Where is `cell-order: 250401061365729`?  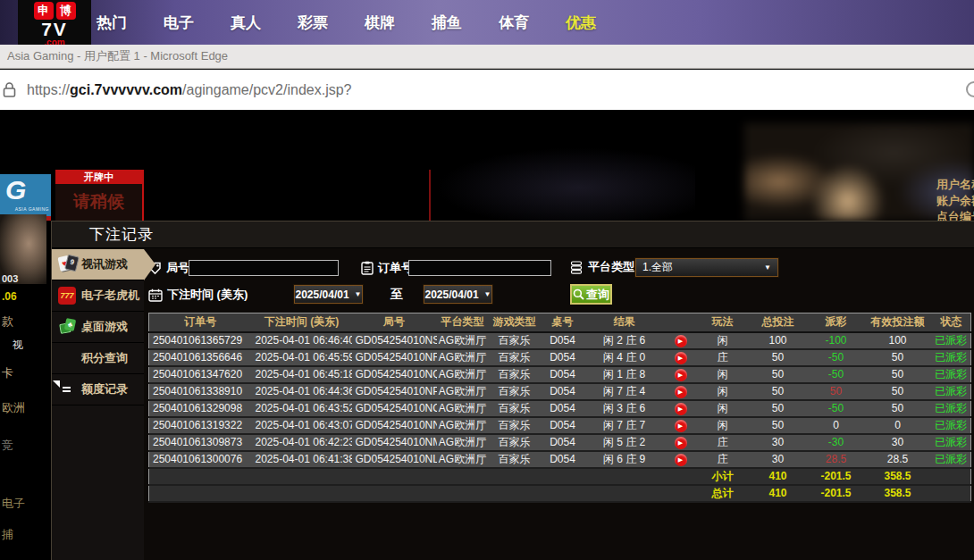
cell-order: 250401061365729 is located at coordinates (200, 341).